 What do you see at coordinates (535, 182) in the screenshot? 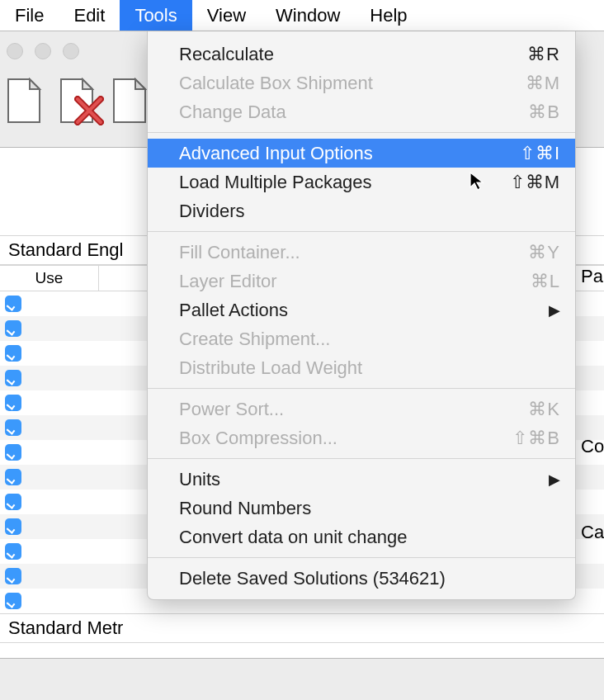
I see `menu-item-shortcut: ⇧⌘M` at bounding box center [535, 182].